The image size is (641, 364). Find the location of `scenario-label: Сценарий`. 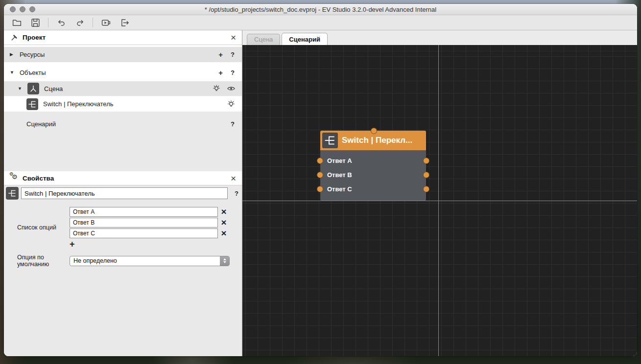

scenario-label: Сценарий is located at coordinates (128, 124).